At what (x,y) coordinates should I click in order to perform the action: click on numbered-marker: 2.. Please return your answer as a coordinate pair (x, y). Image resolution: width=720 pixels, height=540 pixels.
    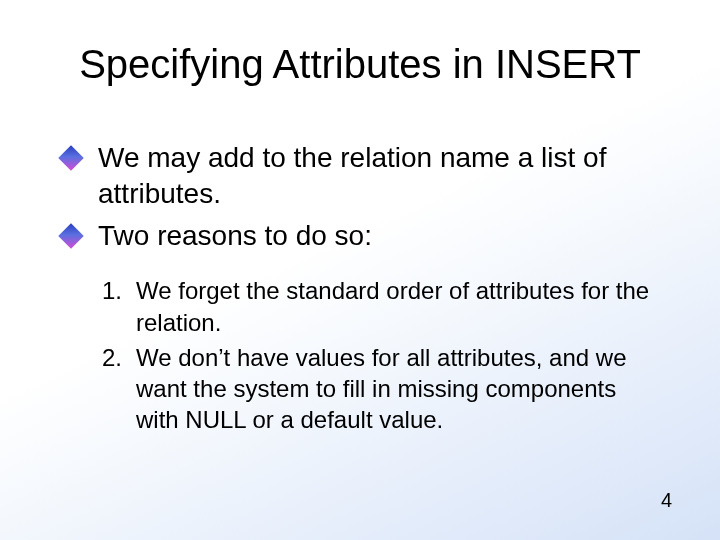
    Looking at the image, I should click on (119, 358).